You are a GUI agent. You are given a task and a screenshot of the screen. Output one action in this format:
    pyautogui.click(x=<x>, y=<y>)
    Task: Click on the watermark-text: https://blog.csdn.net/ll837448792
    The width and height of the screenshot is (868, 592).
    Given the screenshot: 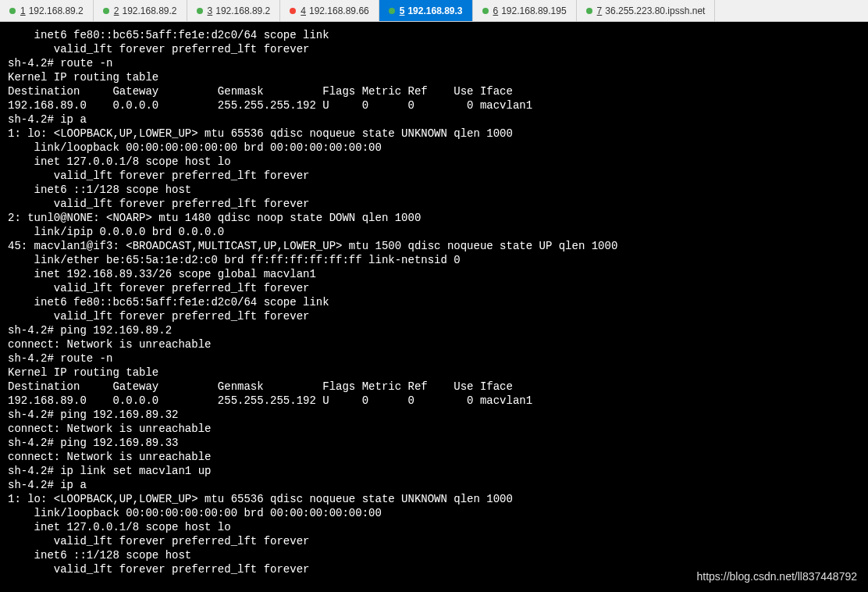 What is the action you would take?
    pyautogui.click(x=777, y=576)
    